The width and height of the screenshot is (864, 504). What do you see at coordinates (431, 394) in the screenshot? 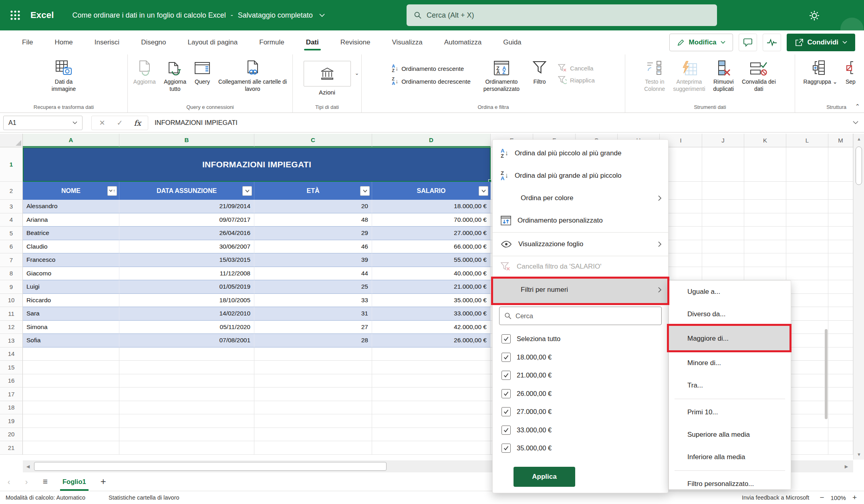
I see `cell-D17` at bounding box center [431, 394].